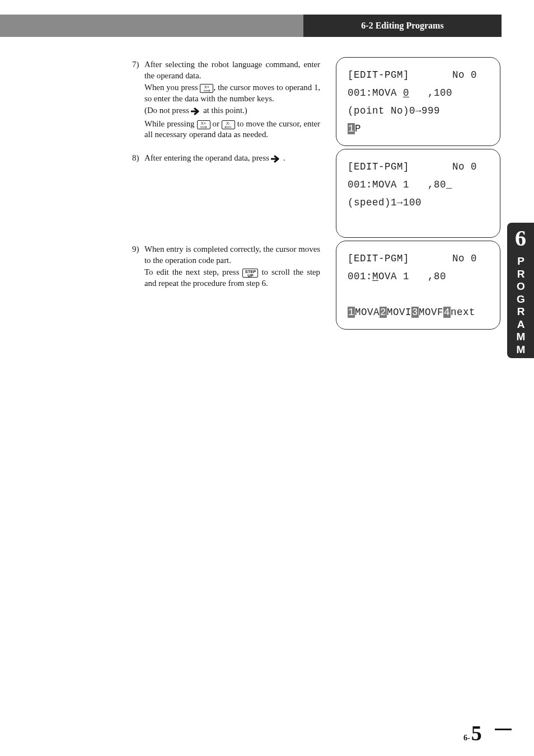 This screenshot has width=534, height=756. What do you see at coordinates (521, 325) in the screenshot?
I see `chapter-title: PROGRAMMING` at bounding box center [521, 325].